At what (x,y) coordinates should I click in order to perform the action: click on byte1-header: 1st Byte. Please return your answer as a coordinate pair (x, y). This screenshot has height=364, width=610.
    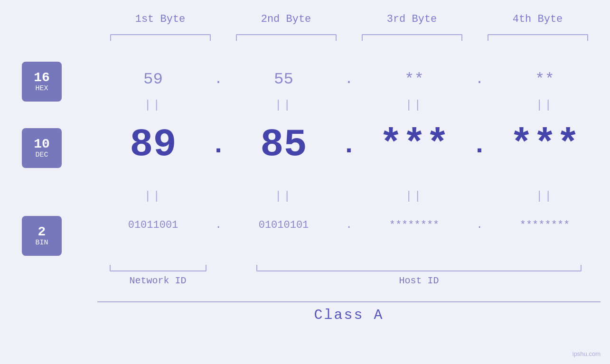
    Looking at the image, I should click on (160, 19).